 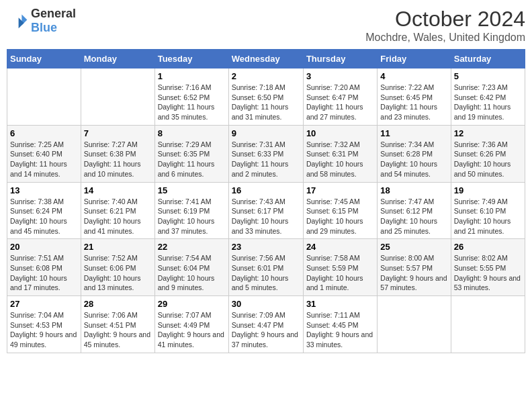 What do you see at coordinates (192, 304) in the screenshot?
I see `day-number: 29` at bounding box center [192, 304].